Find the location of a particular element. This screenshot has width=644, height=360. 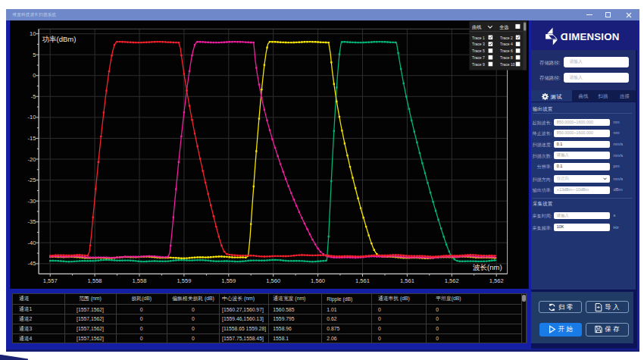

svg-text: Trace 1 is located at coordinates (479, 38).